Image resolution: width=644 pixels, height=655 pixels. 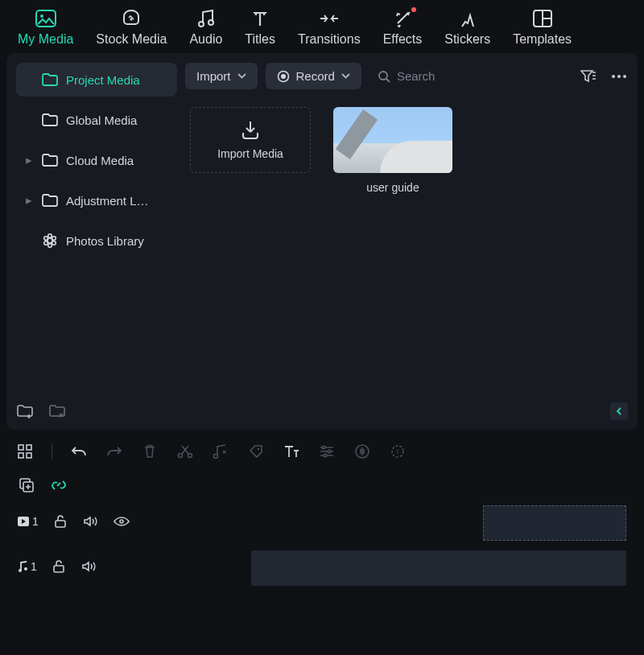 What do you see at coordinates (45, 27) in the screenshot?
I see `tab-my-media: My Media` at bounding box center [45, 27].